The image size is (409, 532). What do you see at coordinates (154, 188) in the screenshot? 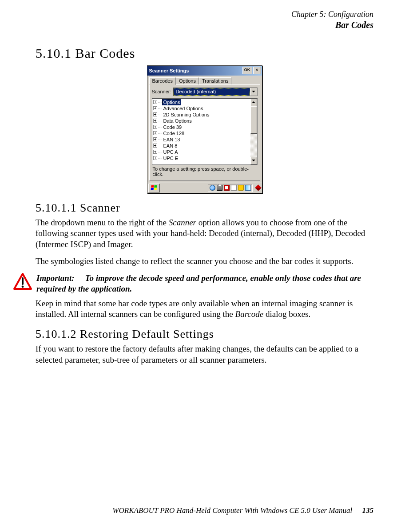
I see `windows-flag-icon` at bounding box center [154, 188].